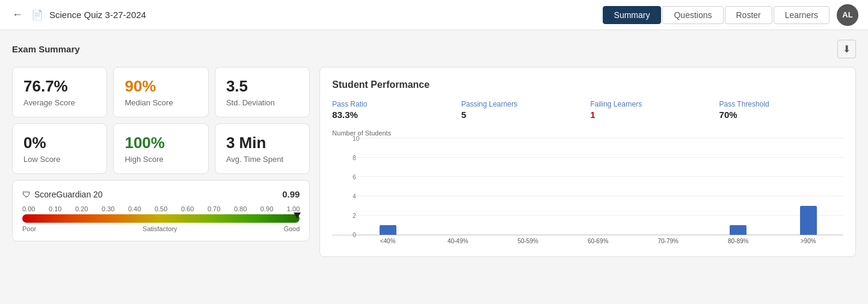 Image resolution: width=868 pixels, height=304 pixels. What do you see at coordinates (37, 14) in the screenshot?
I see `file-icon: 📄` at bounding box center [37, 14].